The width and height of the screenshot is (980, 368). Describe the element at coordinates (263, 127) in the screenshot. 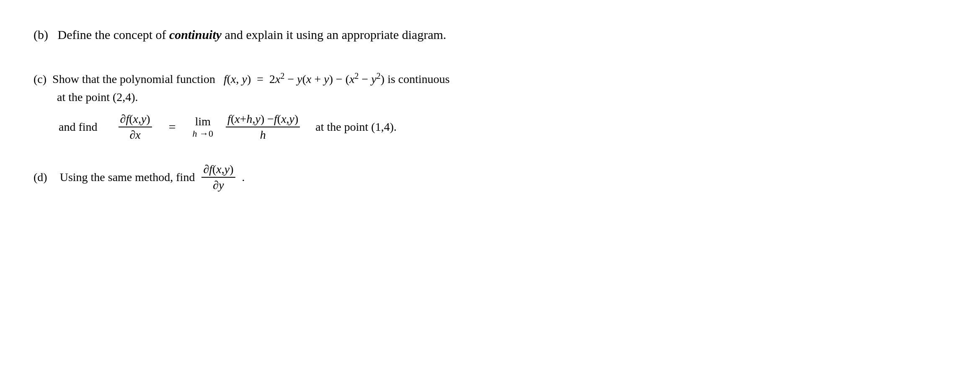

I see `lim-fraction: f(x+h,y) −f(x,y) h` at that location.